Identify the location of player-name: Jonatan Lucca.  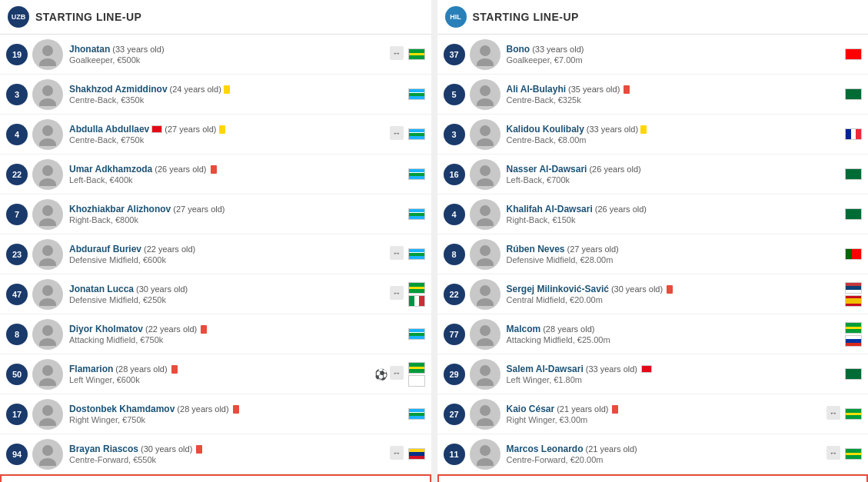
(101, 289).